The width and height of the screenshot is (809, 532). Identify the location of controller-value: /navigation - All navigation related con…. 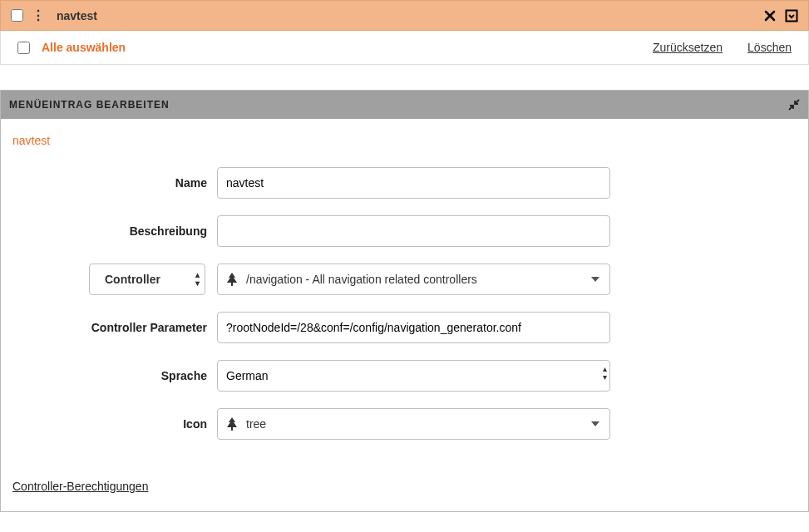
(362, 279).